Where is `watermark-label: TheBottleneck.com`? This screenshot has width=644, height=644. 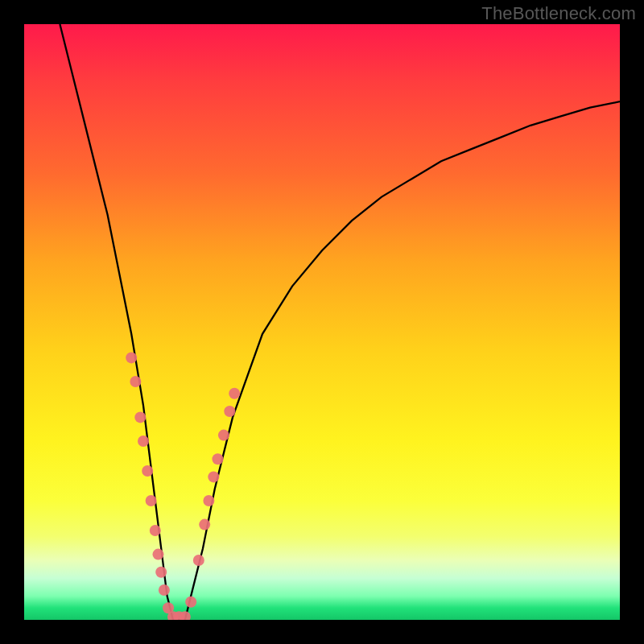
watermark-label: TheBottleneck.com is located at coordinates (559, 14).